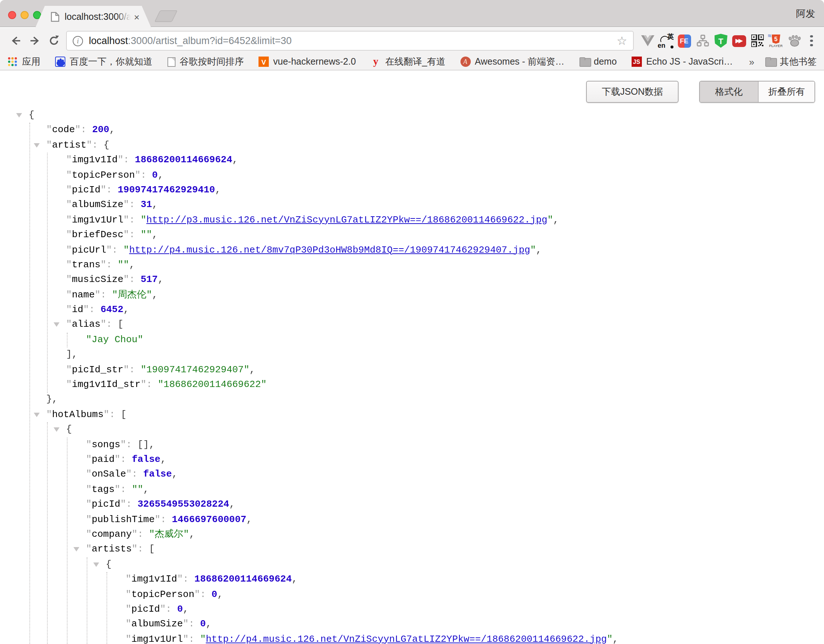 The height and width of the screenshot is (644, 824). Describe the element at coordinates (412, 385) in the screenshot. I see `json-line: "img1v1Id_str": "18686200114669622"` at that location.